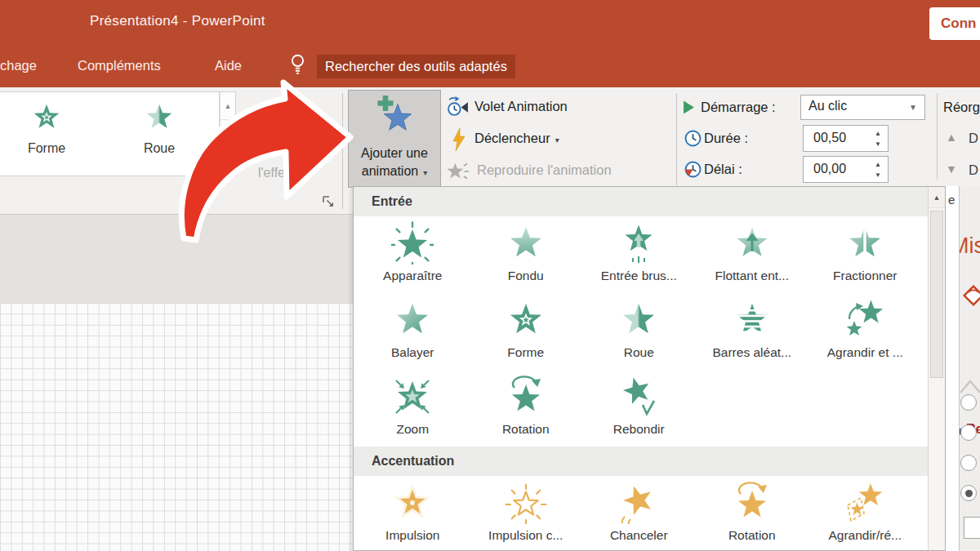 The height and width of the screenshot is (551, 980). I want to click on gallery-scroll-up-icon: ▲, so click(228, 106).